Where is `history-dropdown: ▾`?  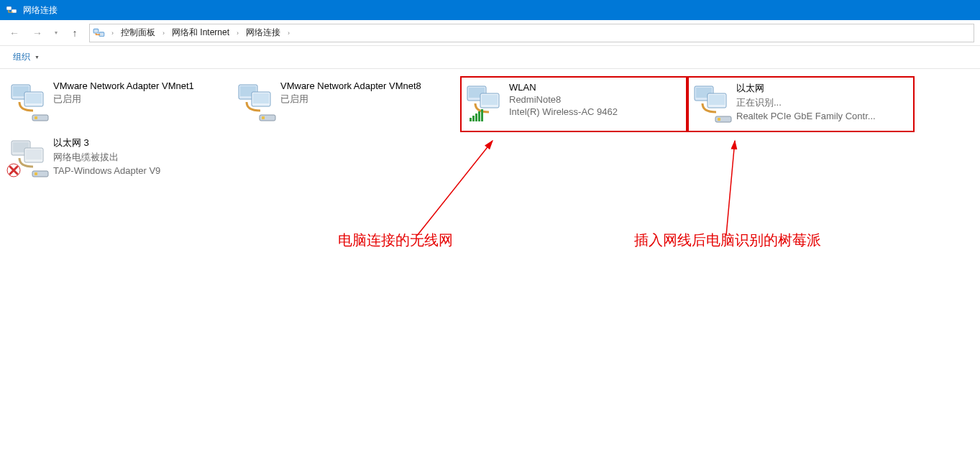 history-dropdown: ▾ is located at coordinates (56, 33).